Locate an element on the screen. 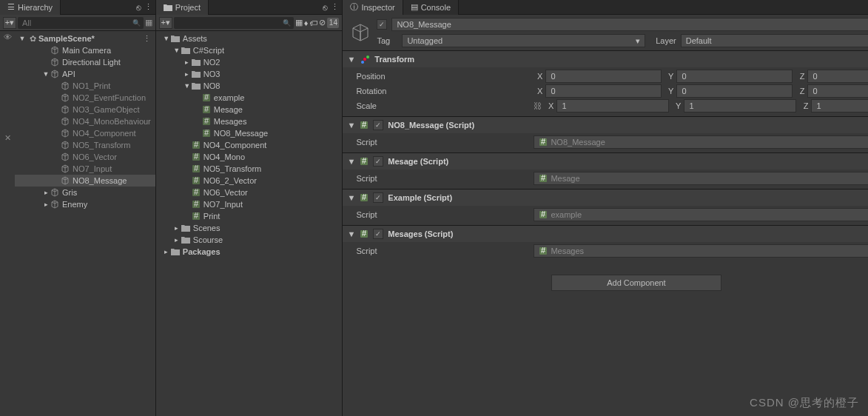 This screenshot has height=416, width=868. project-item: #NO4_Component is located at coordinates (249, 145).